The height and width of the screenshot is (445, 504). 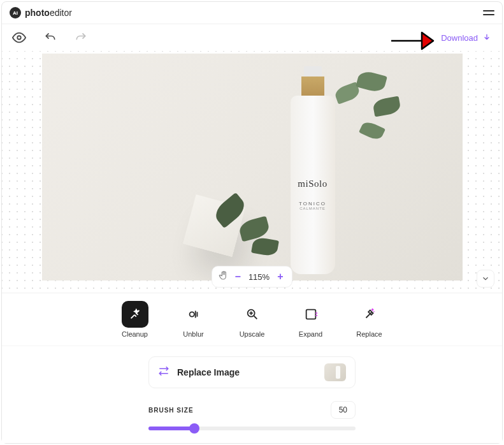 What do you see at coordinates (313, 204) in the screenshot?
I see `product-type: TONICO` at bounding box center [313, 204].